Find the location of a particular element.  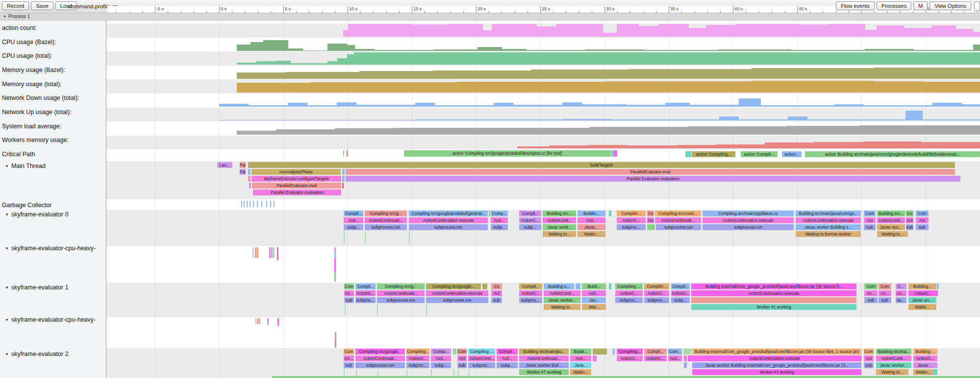

trace-event: Buildin... is located at coordinates (591, 213).